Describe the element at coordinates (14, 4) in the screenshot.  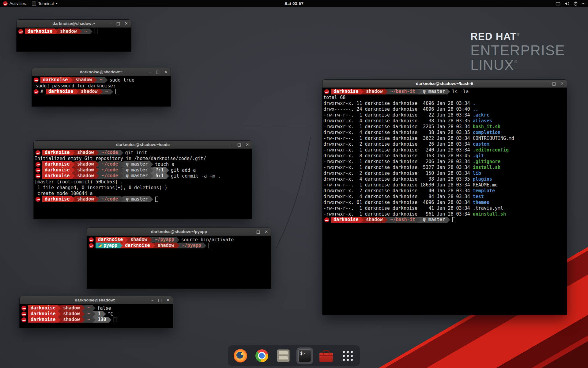
I see `activities-button: Activities` at that location.